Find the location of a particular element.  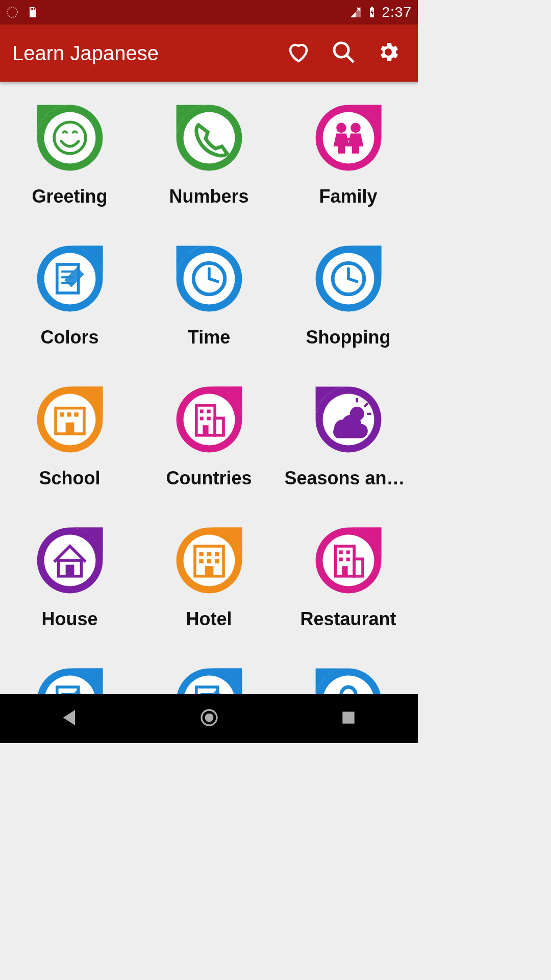

category-label: Time is located at coordinates (209, 337).